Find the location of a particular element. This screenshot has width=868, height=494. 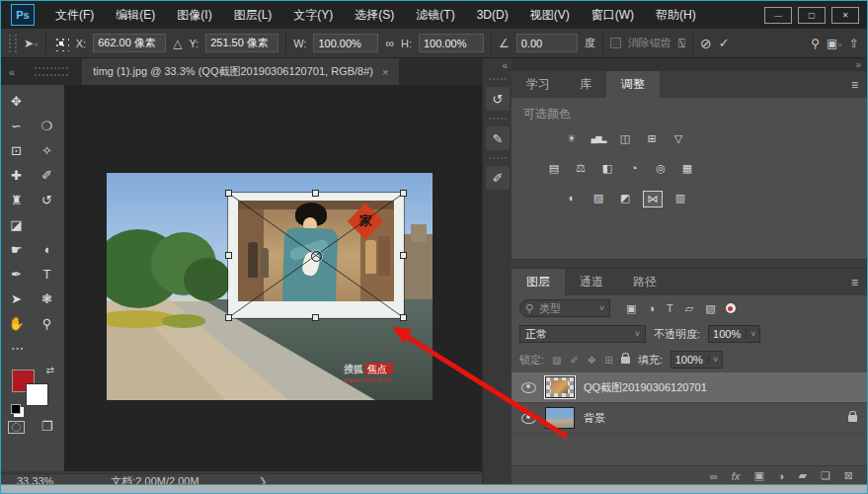

filter-smart-objects: ▧ is located at coordinates (710, 308).